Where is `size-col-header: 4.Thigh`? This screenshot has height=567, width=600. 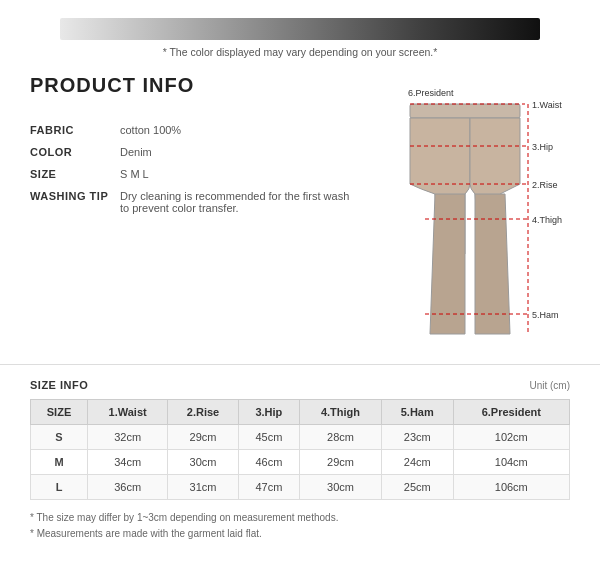 size-col-header: 4.Thigh is located at coordinates (340, 412).